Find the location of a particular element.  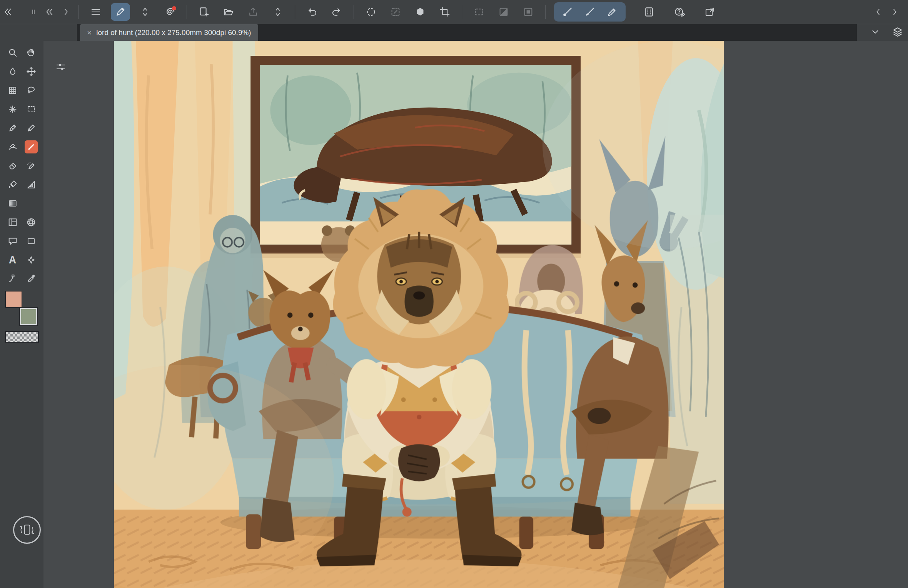

file-cycle-button is located at coordinates (278, 12).